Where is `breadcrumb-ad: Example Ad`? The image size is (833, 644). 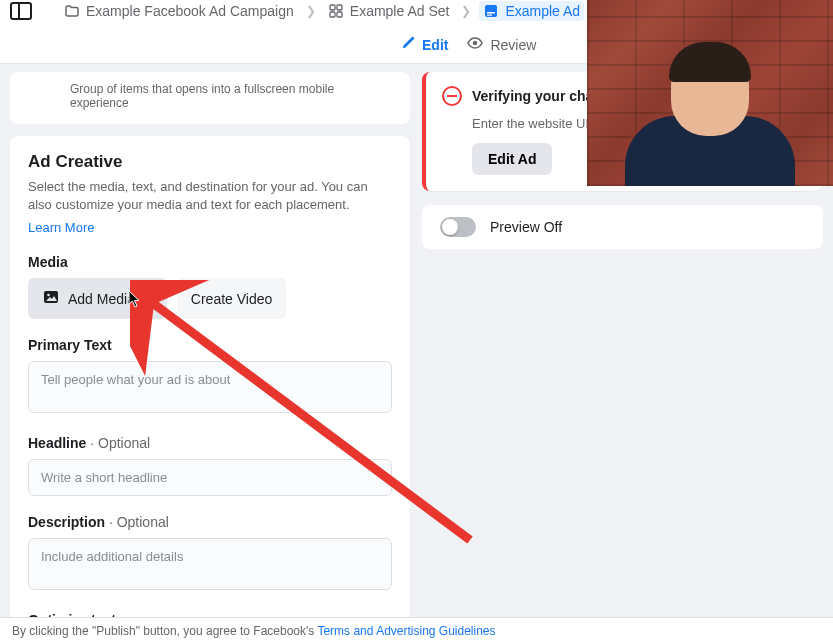
breadcrumb-ad: Example Ad is located at coordinates (532, 11).